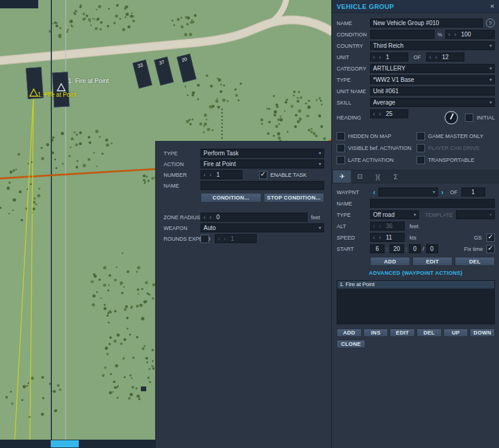 Image resolution: width=499 pixels, height=448 pixels. What do you see at coordinates (140, 66) in the screenshot?
I see `unit-number-label: 33` at bounding box center [140, 66].